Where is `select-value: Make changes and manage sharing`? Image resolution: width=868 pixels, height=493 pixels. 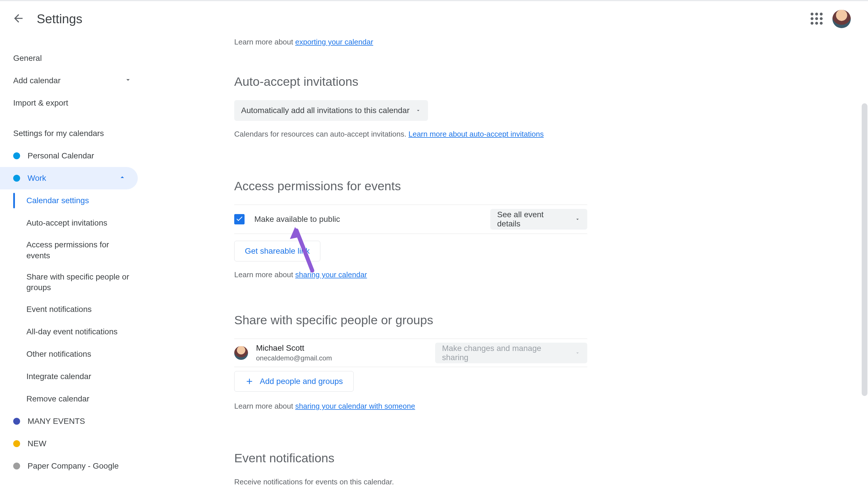
select-value: Make changes and manage sharing is located at coordinates (505, 353).